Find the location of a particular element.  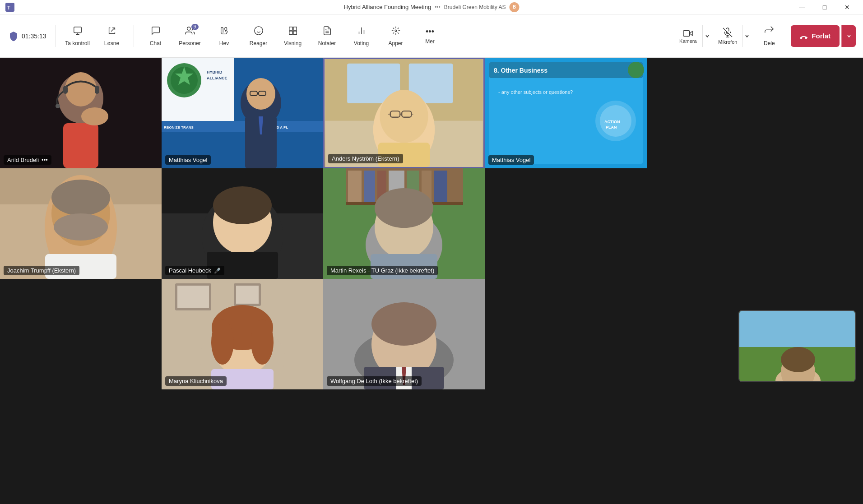

video-cell-maryna: Maryna Kliuchnikova is located at coordinates (242, 334).